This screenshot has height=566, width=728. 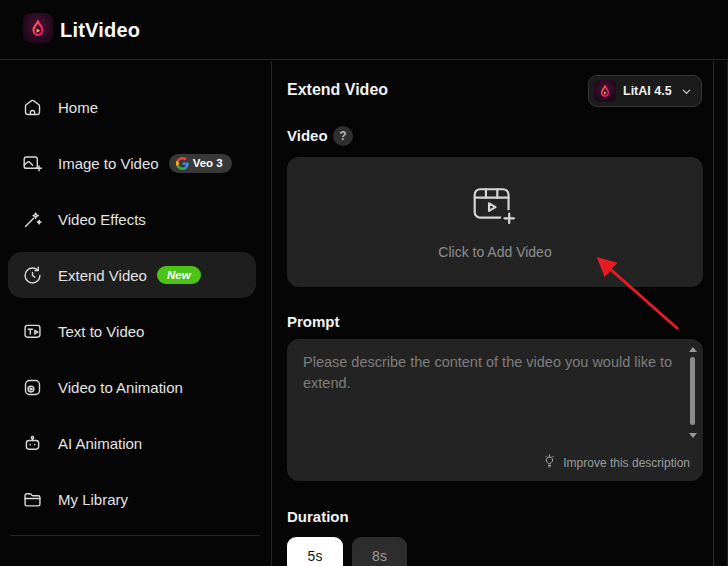 What do you see at coordinates (182, 164) in the screenshot?
I see `google-g-icon` at bounding box center [182, 164].